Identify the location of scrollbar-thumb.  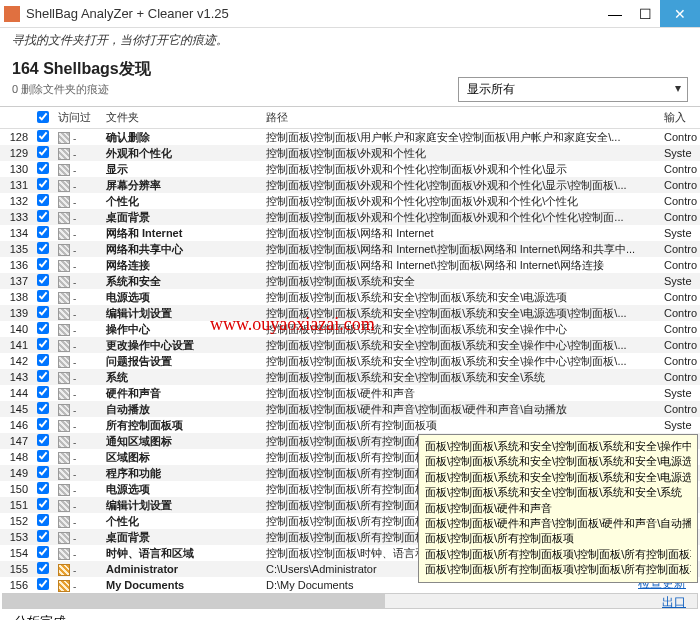
(194, 601).